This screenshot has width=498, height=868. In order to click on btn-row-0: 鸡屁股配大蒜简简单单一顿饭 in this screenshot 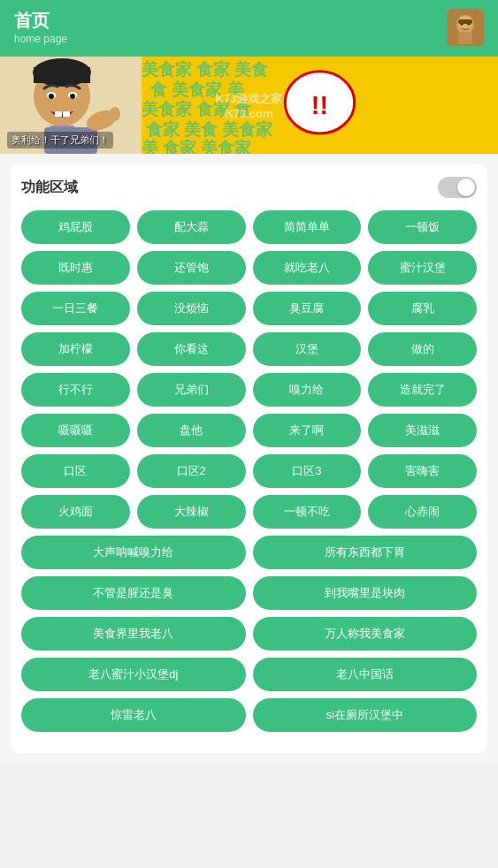, I will do `click(249, 227)`.